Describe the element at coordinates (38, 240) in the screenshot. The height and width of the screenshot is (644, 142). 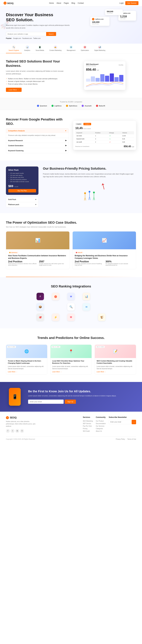
I see `case-img-1: 📊` at that location.